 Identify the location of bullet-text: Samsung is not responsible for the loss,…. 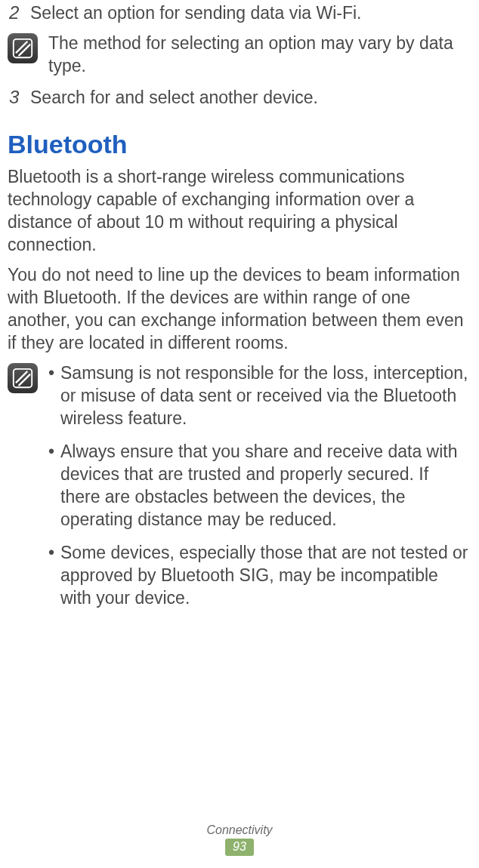
(266, 396).